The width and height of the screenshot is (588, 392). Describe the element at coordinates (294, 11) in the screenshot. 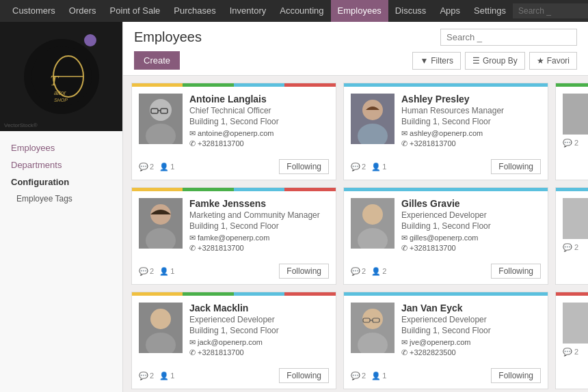

I see `top-navigation: Customers Orders Point of Sale Purchases…` at that location.